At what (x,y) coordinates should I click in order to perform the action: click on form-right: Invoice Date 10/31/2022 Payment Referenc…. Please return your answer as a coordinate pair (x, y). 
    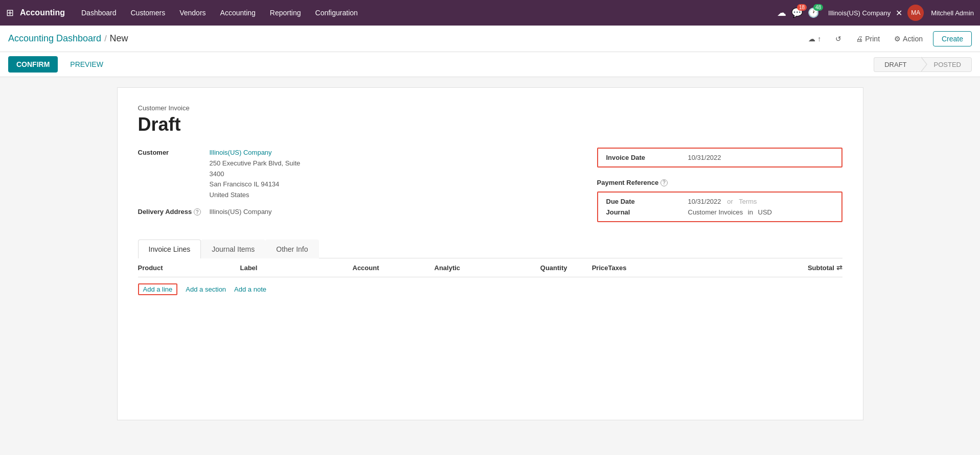
    Looking at the image, I should click on (720, 187).